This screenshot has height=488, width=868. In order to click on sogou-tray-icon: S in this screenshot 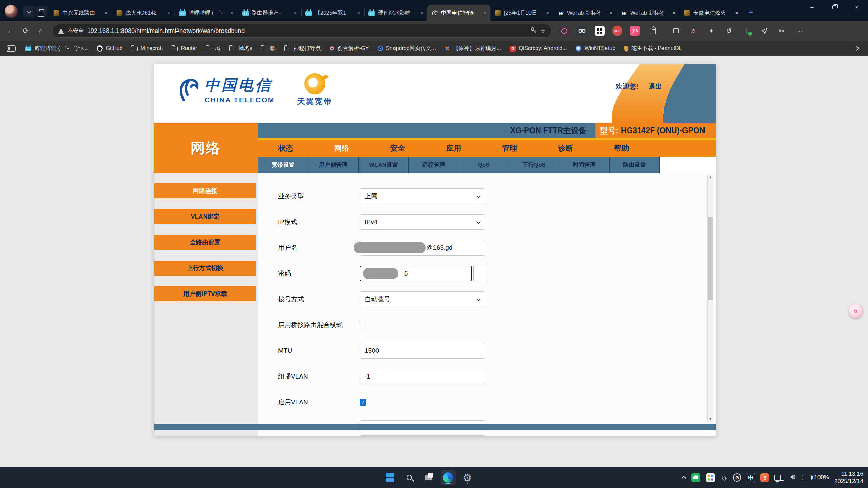, I will do `click(765, 478)`.